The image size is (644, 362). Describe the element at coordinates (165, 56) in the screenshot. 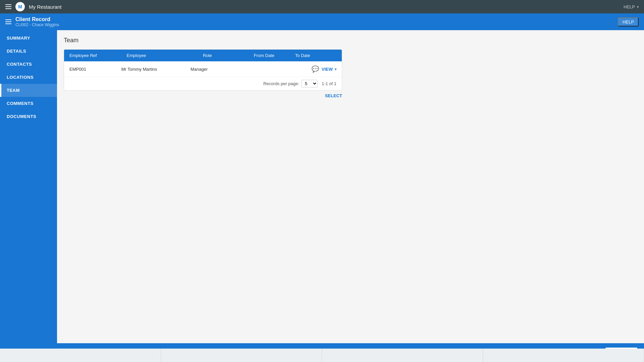

I see `col-header-employee: Employee` at that location.